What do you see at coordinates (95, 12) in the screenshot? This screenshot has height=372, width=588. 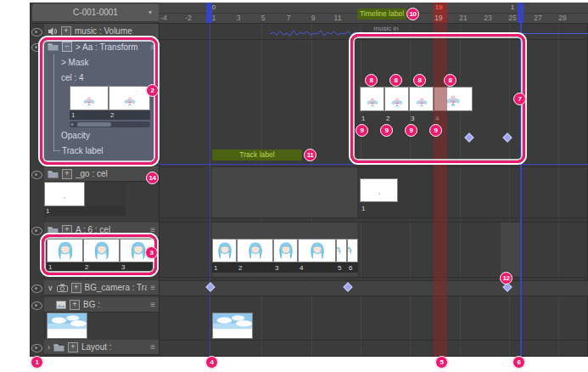 I see `take-selector-dropdown: C-001-0001 ▾` at bounding box center [95, 12].